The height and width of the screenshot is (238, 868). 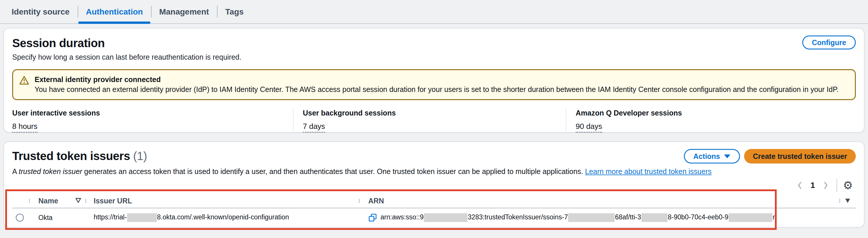 What do you see at coordinates (698, 217) in the screenshot?
I see `arn-text-part: 8-90b0-70c4-eeb0-9` at bounding box center [698, 217].